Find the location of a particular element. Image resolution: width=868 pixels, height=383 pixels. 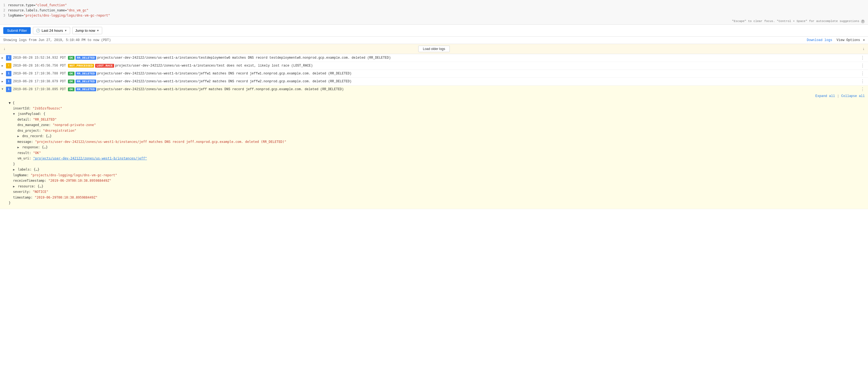

json-dns-project-val: "dnsregistration" is located at coordinates (60, 131).